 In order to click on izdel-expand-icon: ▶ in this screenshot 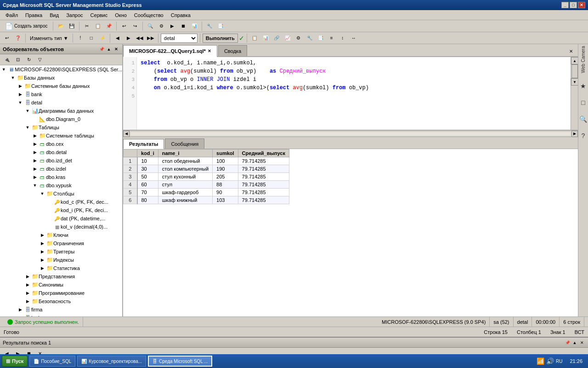, I will do `click(35, 169)`.